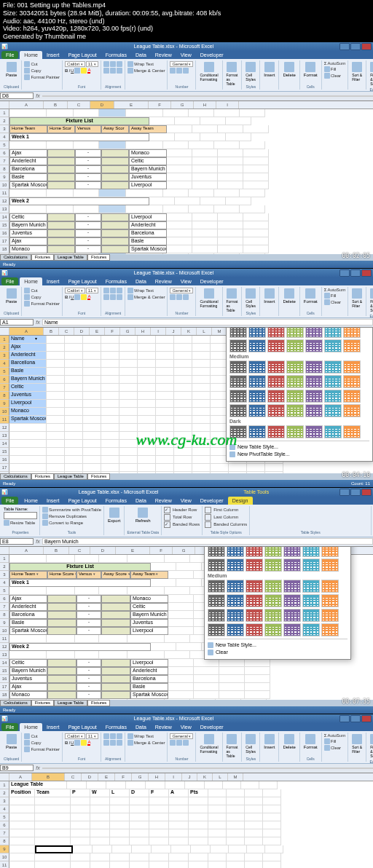 This screenshot has height=868, width=373. What do you see at coordinates (66, 297) in the screenshot?
I see `bold-button: B` at bounding box center [66, 297].